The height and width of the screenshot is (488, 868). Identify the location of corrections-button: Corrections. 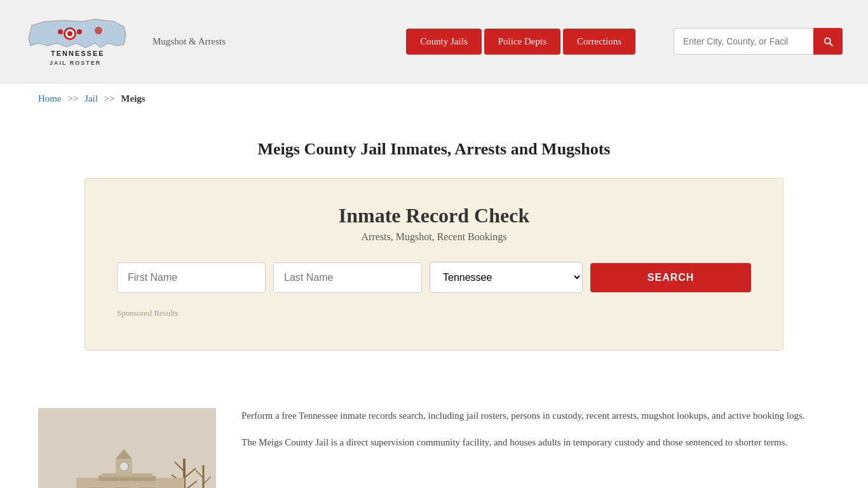
(599, 42).